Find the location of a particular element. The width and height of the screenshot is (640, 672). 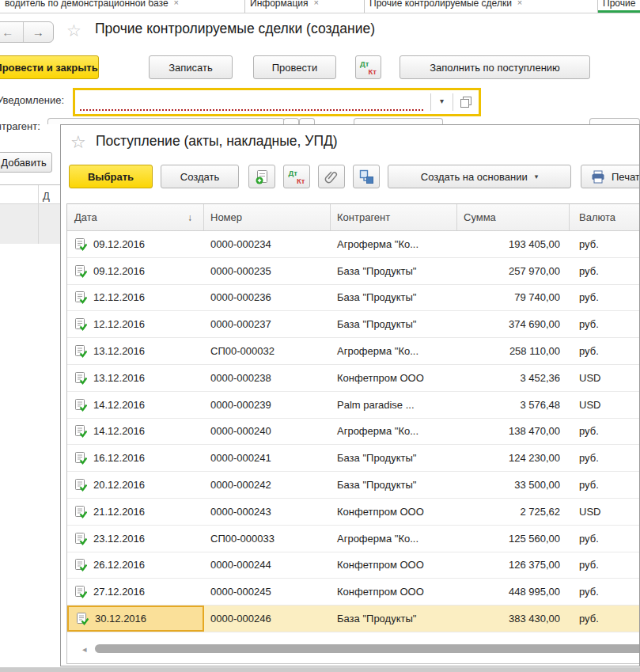

cell-currency: USD is located at coordinates (604, 378).